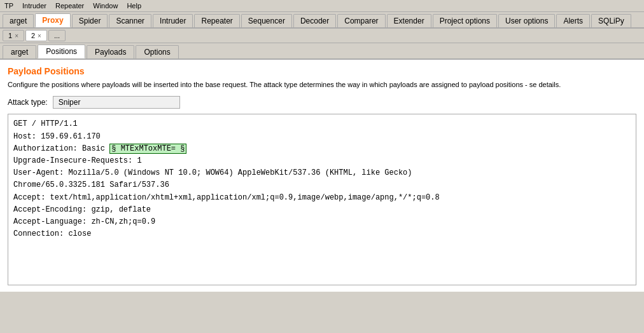 Image resolution: width=644 pixels, height=333 pixels. Describe the element at coordinates (90, 20) in the screenshot. I see `tab-spider: Spider` at that location.